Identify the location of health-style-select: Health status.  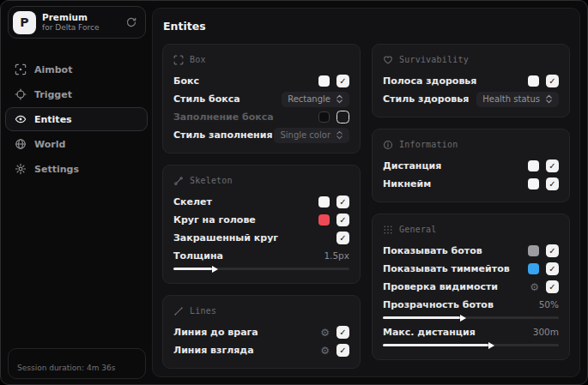
(518, 99).